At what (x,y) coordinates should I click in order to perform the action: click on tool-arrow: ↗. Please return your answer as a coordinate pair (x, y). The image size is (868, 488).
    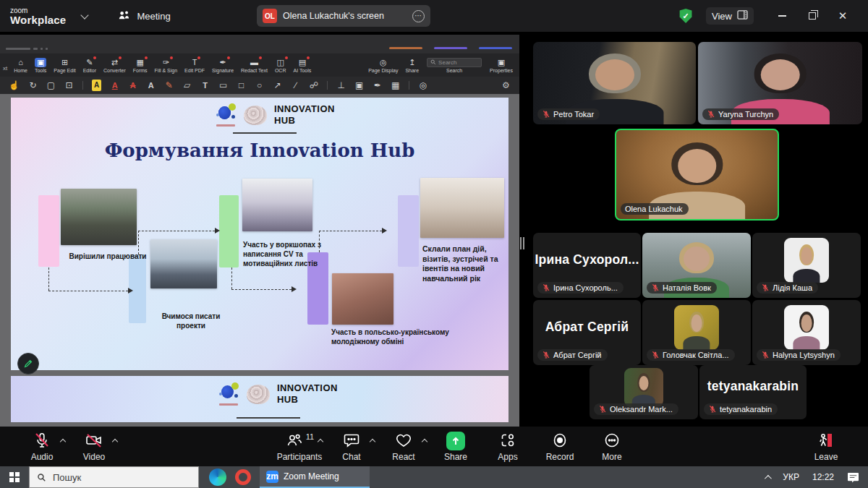
    Looking at the image, I should click on (278, 85).